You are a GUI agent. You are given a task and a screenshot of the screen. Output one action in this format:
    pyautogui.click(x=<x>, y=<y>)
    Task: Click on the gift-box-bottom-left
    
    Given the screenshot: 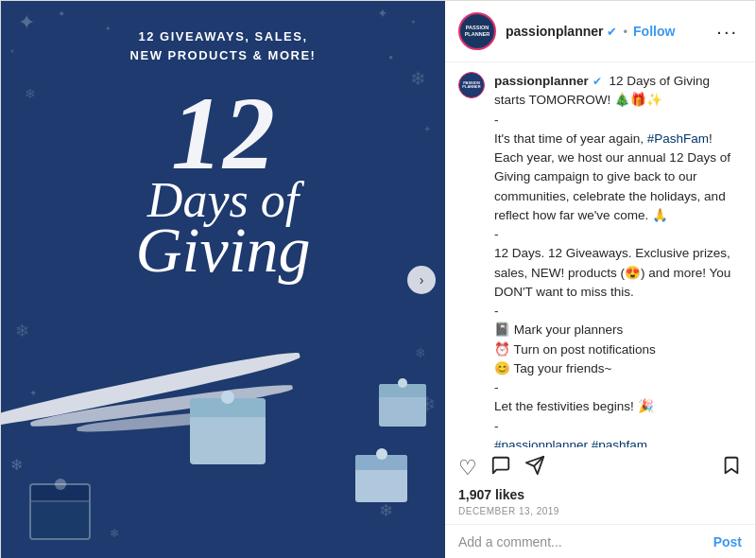 What is the action you would take?
    pyautogui.click(x=60, y=512)
    